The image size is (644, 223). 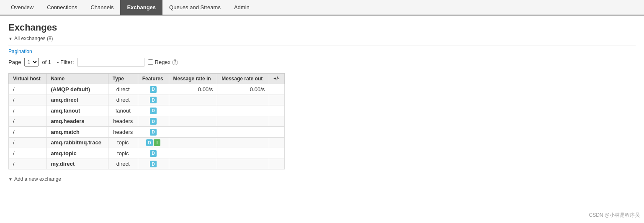 What do you see at coordinates (147, 164) in the screenshot?
I see `table-row: /my.directdirectD` at bounding box center [147, 164].